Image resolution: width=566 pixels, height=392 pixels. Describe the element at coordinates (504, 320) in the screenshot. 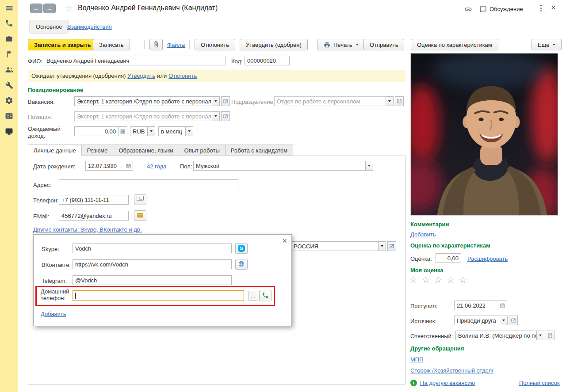

I see `source-dropdown-button` at that location.